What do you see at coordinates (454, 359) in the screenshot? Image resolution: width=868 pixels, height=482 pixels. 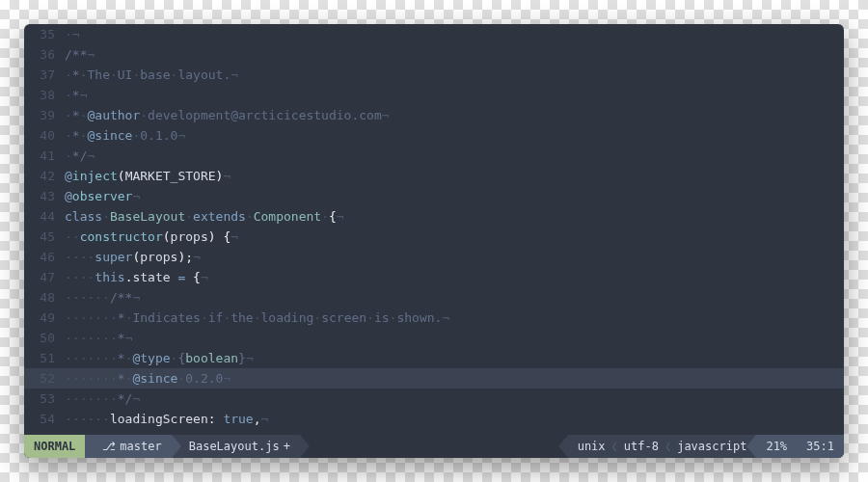 I see `line-content: ·······*·@type·{boolean}¬` at bounding box center [454, 359].